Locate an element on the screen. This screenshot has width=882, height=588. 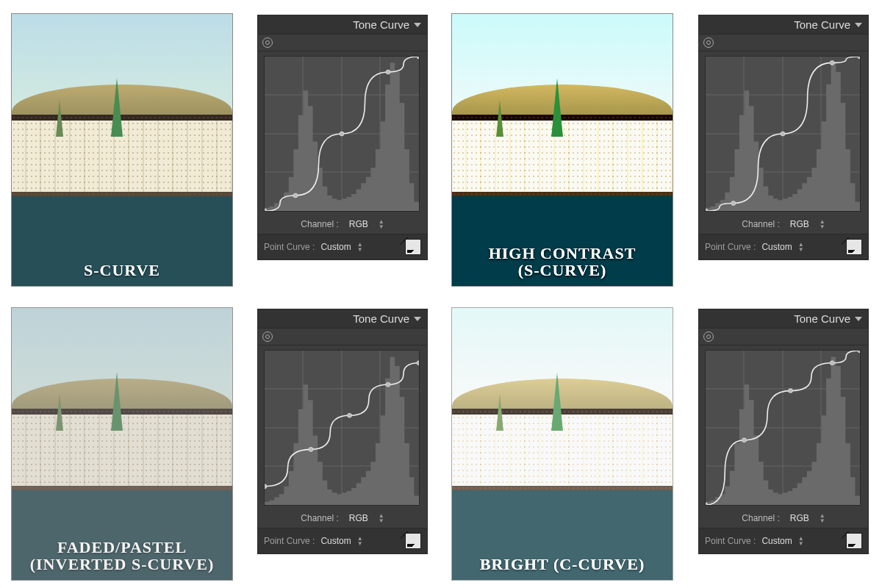
photo-caption: S-CURVE is located at coordinates (122, 270).